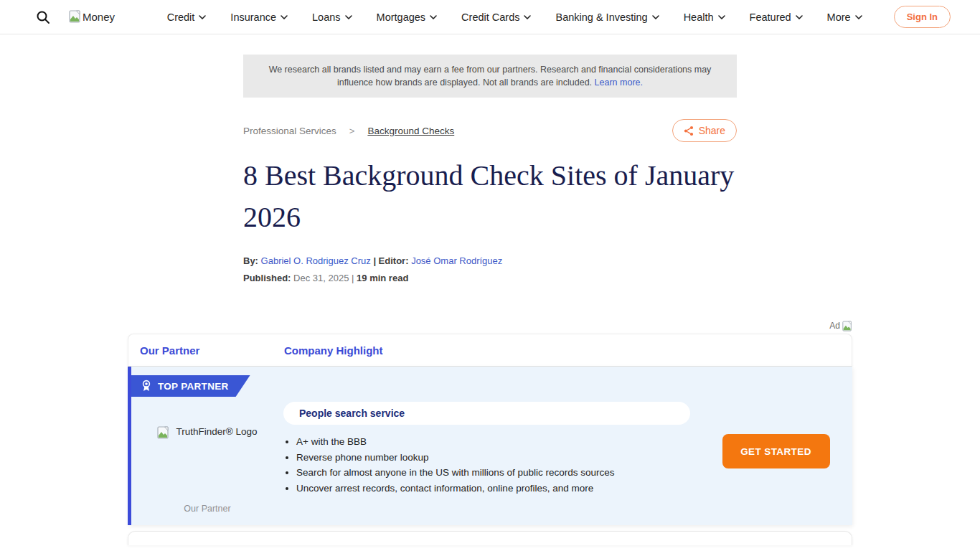  I want to click on nav-item-more: More, so click(845, 17).